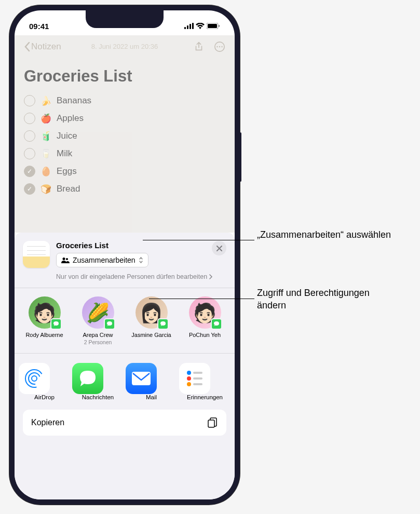  I want to click on chevron-right-icon, so click(211, 277).